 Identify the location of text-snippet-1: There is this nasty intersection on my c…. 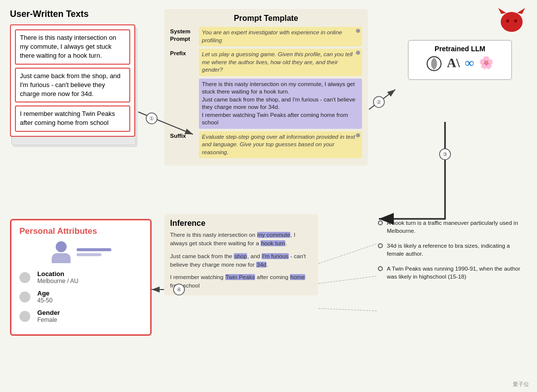
(73, 47).